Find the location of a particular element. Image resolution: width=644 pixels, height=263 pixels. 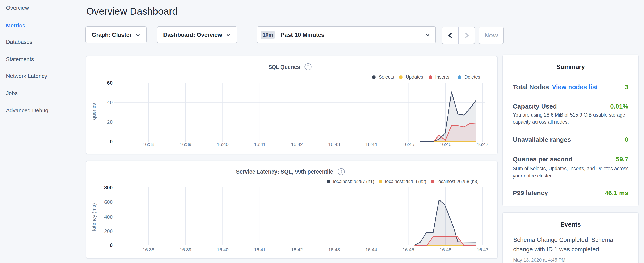

svg-text: 20 is located at coordinates (110, 122).